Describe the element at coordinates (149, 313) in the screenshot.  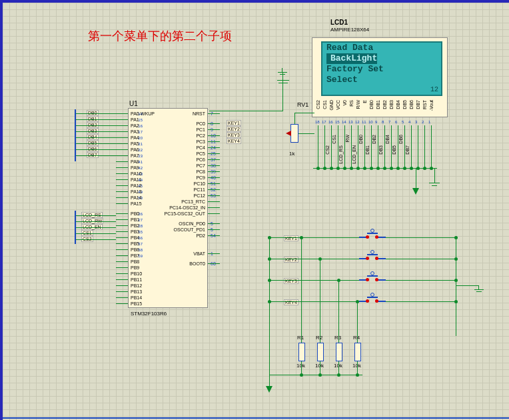
I see `mcu-part: STM32F103R6` at that location.